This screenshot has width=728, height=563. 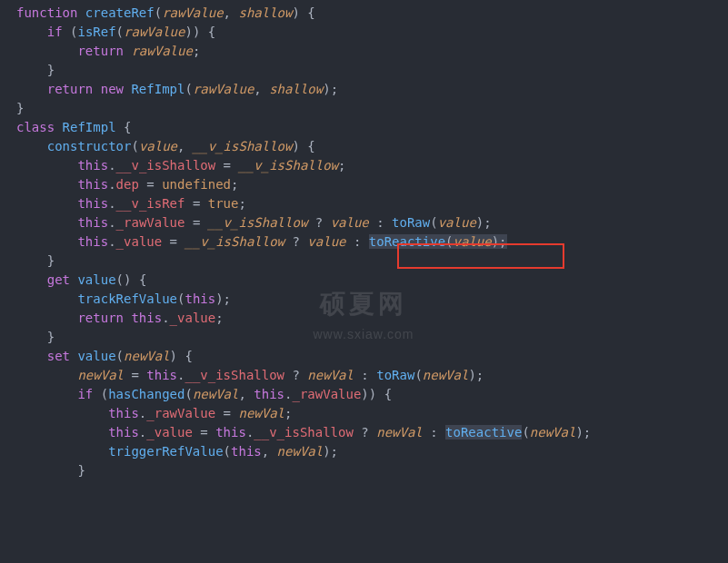 I want to click on code-line: return rawValue;, so click(x=108, y=51).